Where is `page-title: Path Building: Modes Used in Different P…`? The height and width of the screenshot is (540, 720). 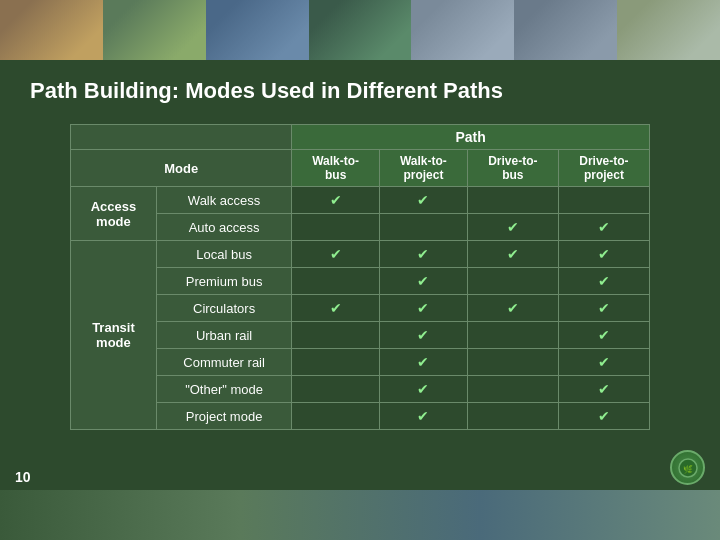 page-title: Path Building: Modes Used in Different P… is located at coordinates (360, 91).